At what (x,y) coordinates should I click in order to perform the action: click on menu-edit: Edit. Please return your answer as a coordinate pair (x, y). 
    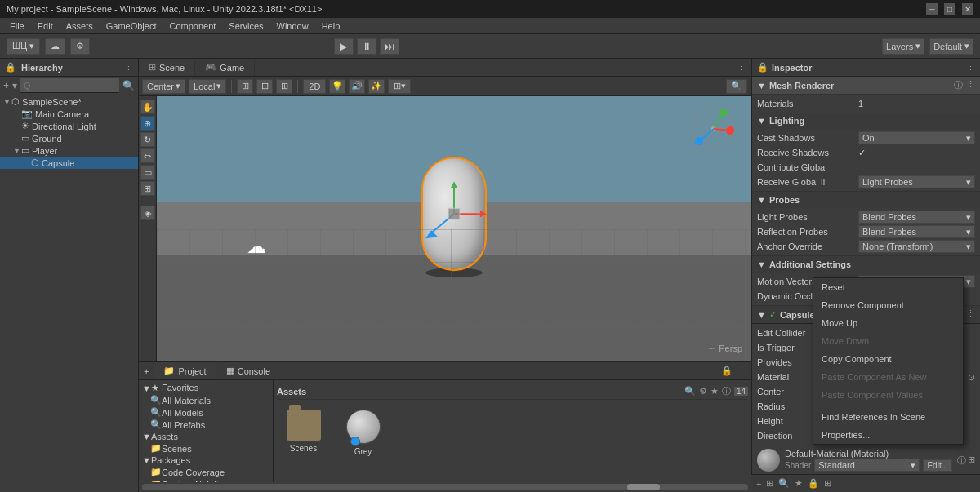
    Looking at the image, I should click on (46, 26).